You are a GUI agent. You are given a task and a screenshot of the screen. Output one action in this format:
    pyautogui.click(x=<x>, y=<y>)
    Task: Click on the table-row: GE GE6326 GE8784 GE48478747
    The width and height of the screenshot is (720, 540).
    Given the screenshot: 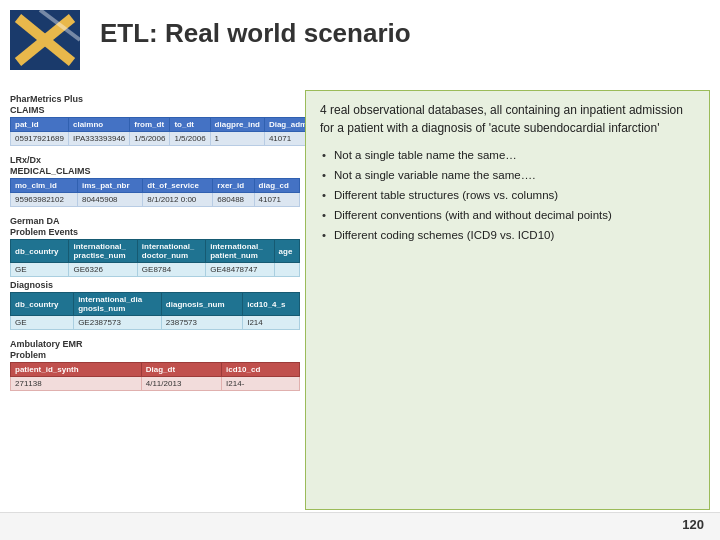 What is the action you would take?
    pyautogui.click(x=156, y=270)
    